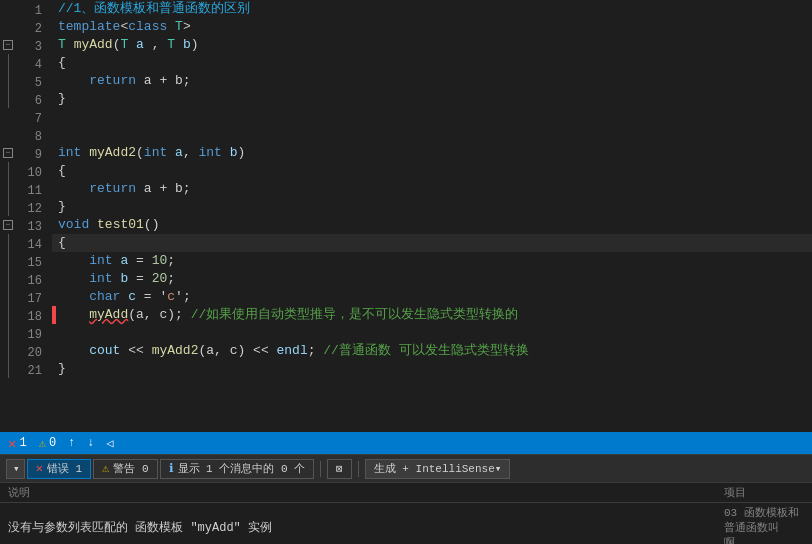  I want to click on token-fn: myAdd, so click(94, 45).